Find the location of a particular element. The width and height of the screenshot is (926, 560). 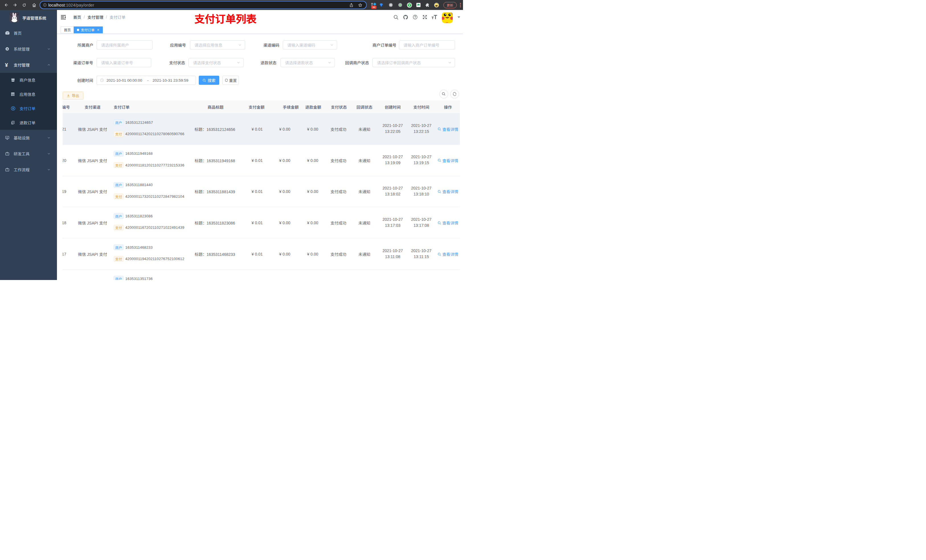

cell-refund: ¥ 0.00 is located at coordinates (313, 160).